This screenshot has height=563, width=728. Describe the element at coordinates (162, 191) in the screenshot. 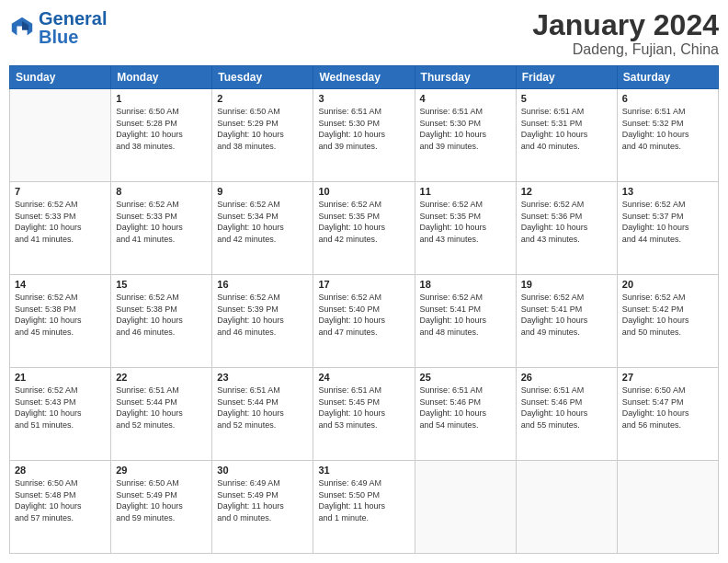

I see `day-number: 8` at that location.